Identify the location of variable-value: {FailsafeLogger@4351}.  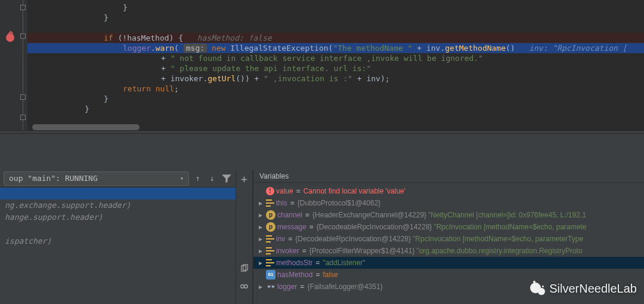
(345, 287).